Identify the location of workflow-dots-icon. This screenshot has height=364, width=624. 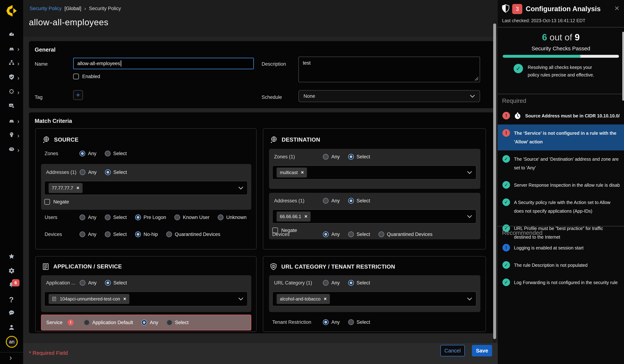
(11, 91).